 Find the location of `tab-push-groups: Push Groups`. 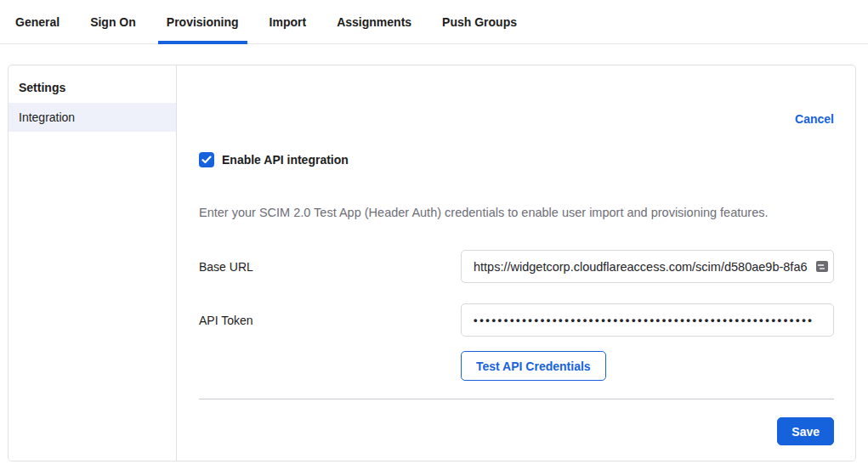

tab-push-groups: Push Groups is located at coordinates (479, 22).